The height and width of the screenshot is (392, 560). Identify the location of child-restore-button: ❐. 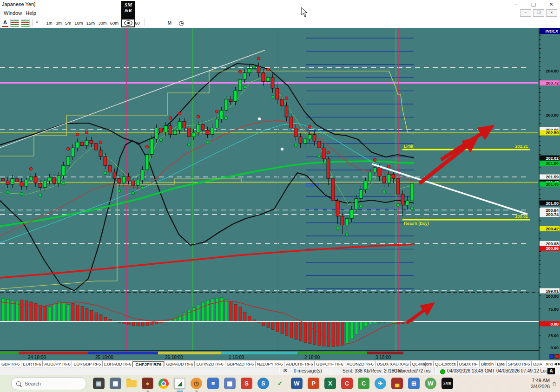
(539, 13).